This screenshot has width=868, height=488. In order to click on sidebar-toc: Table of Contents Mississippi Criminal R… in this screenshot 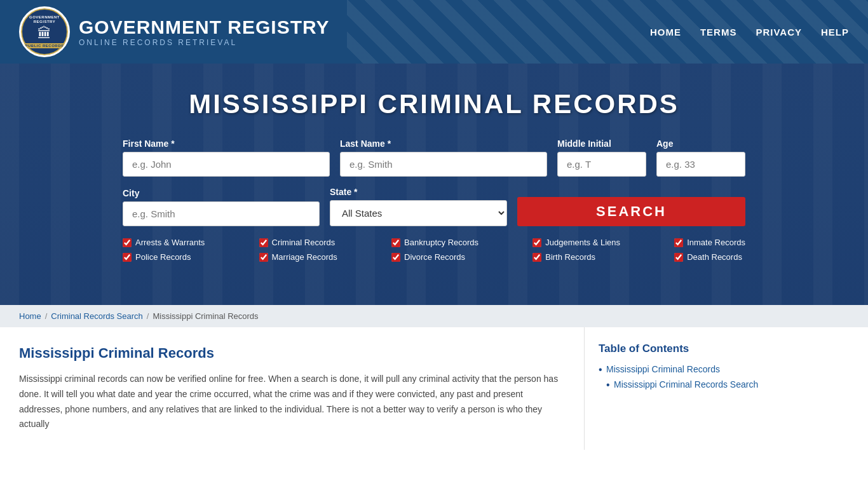, I will do `click(686, 389)`.